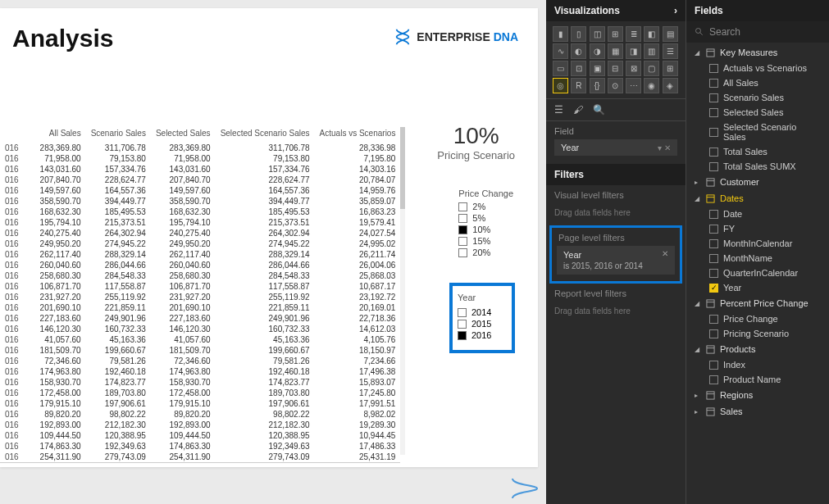 The image size is (829, 504). What do you see at coordinates (200, 169) in the screenshot?
I see `table-row: 016143,031.60157,334.76143,031.60157,334…` at bounding box center [200, 169].